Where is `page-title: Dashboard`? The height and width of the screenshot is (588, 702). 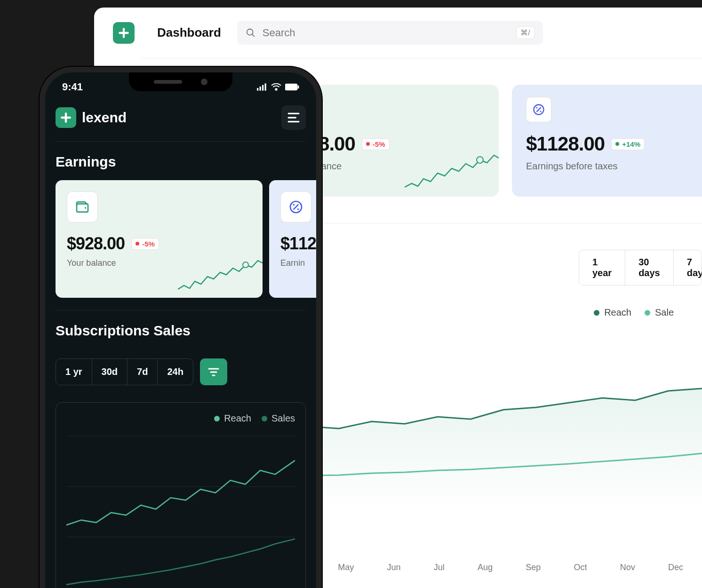 page-title: Dashboard is located at coordinates (189, 33).